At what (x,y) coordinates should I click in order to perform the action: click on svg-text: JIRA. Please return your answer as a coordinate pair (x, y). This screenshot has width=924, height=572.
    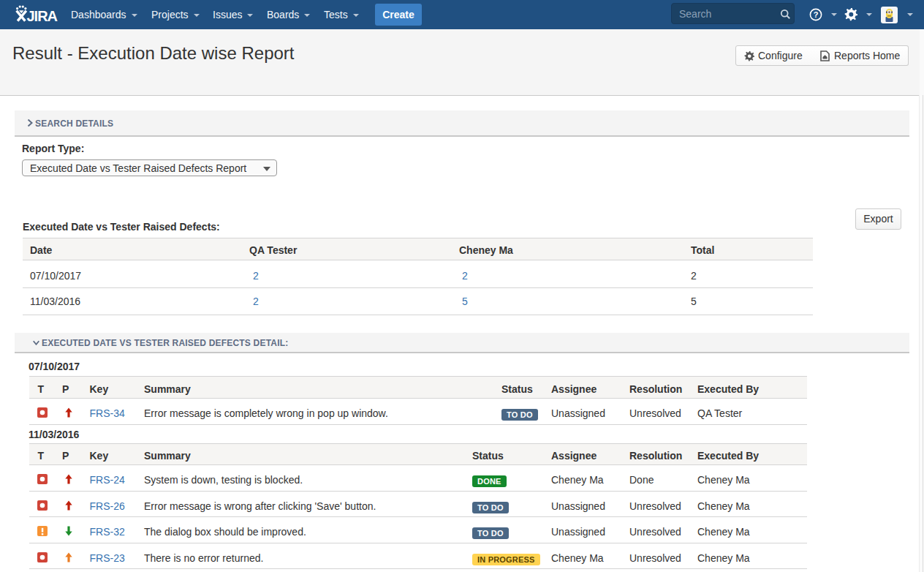
    Looking at the image, I should click on (42, 16).